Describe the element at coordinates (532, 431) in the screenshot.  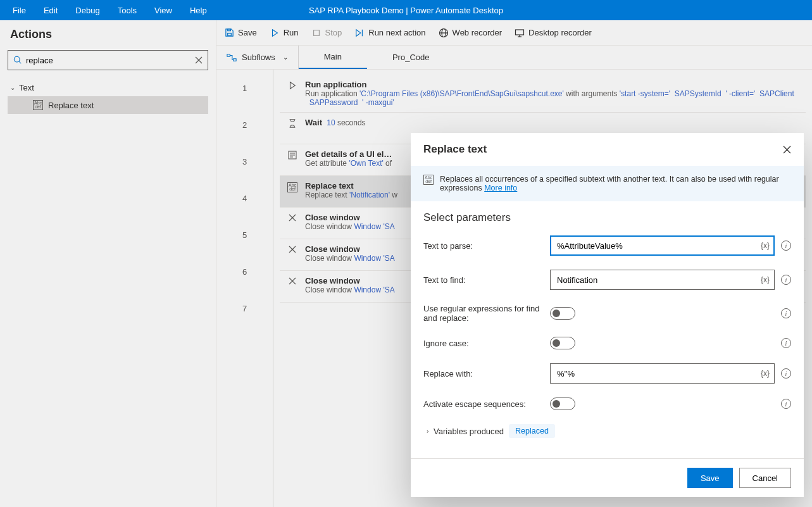
I see `variable-pill: Replaced` at that location.